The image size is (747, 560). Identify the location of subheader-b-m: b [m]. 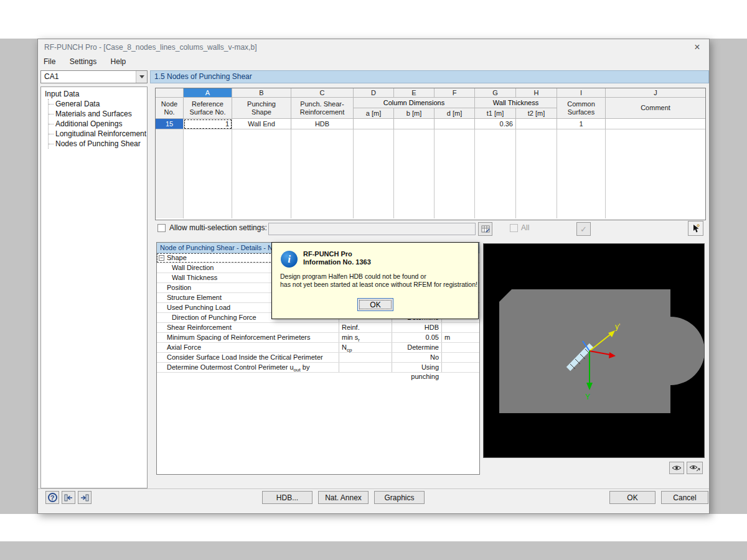
(415, 113).